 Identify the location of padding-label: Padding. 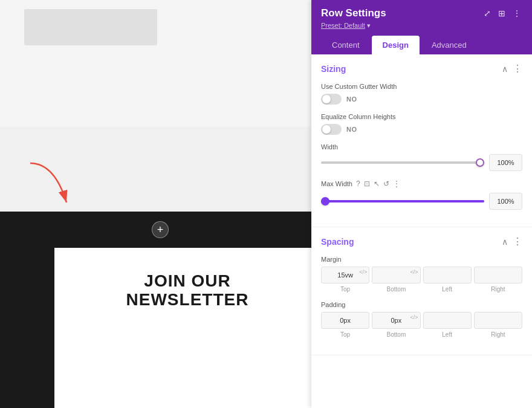
(422, 305).